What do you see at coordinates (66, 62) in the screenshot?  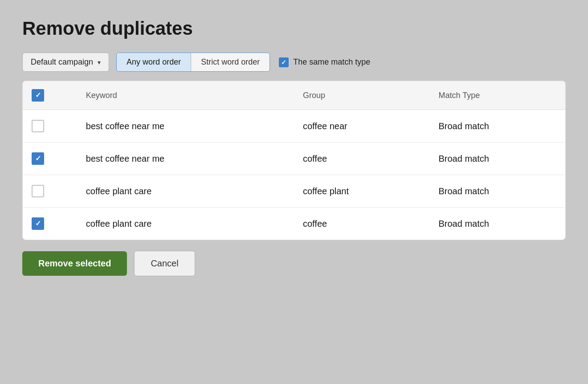 I see `campaign-dropdown: Default campaign ▾` at bounding box center [66, 62].